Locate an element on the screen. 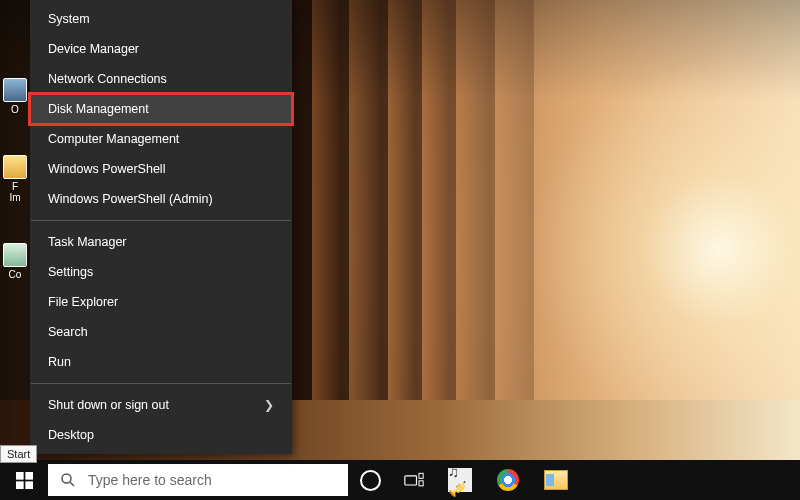 The height and width of the screenshot is (500, 800). search-placeholder: Type here to search is located at coordinates (150, 480).